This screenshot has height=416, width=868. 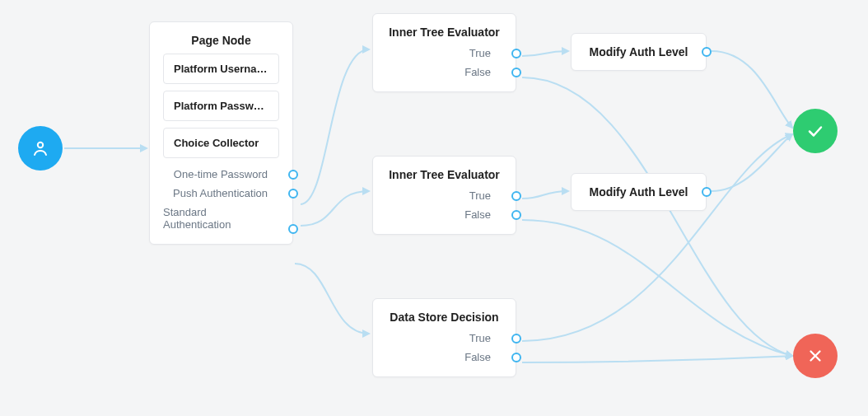 I want to click on output-label: Push Authentication, so click(x=226, y=193).